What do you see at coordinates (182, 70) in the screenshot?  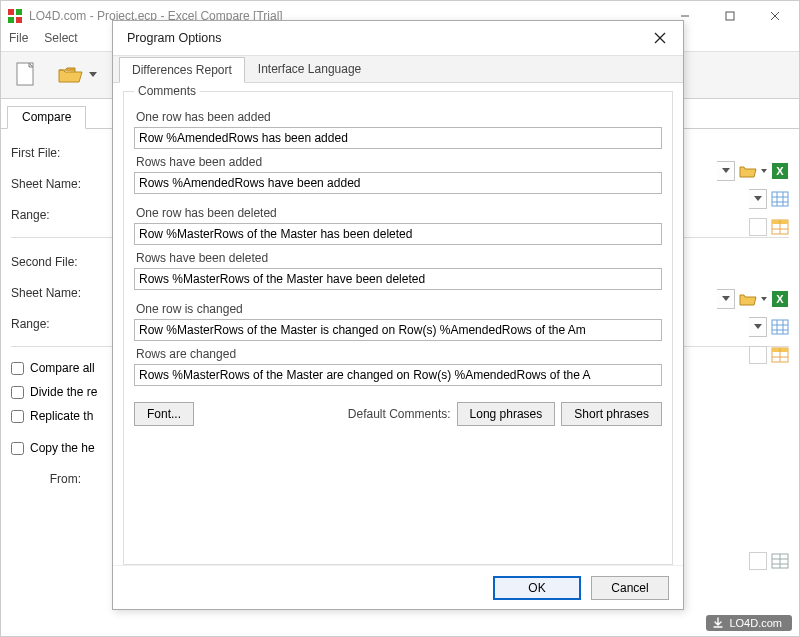 I see `tab-differences-report: Differences Report` at bounding box center [182, 70].